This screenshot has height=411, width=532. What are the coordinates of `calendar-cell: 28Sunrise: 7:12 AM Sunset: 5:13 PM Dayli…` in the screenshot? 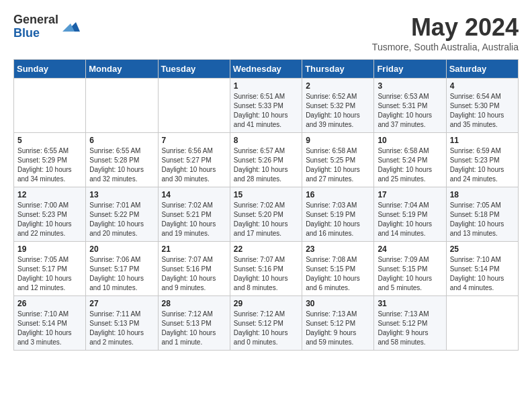 It's located at (193, 324).